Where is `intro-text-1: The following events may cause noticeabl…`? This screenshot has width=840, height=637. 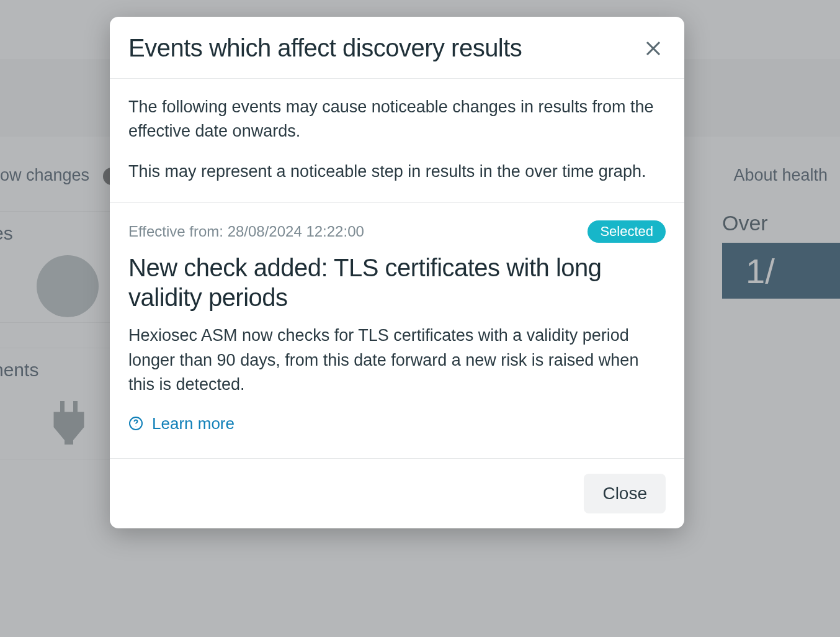
intro-text-1: The following events may cause noticeabl… is located at coordinates (397, 119).